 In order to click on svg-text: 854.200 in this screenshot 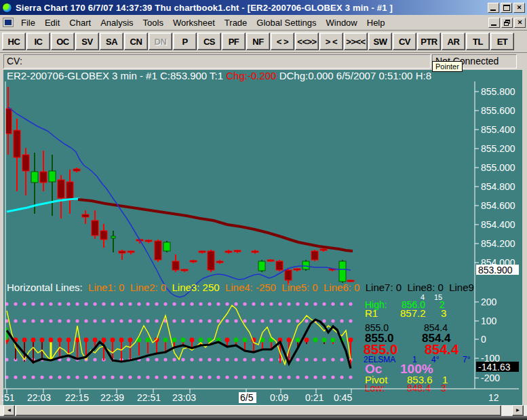, I will do `click(498, 244)`.